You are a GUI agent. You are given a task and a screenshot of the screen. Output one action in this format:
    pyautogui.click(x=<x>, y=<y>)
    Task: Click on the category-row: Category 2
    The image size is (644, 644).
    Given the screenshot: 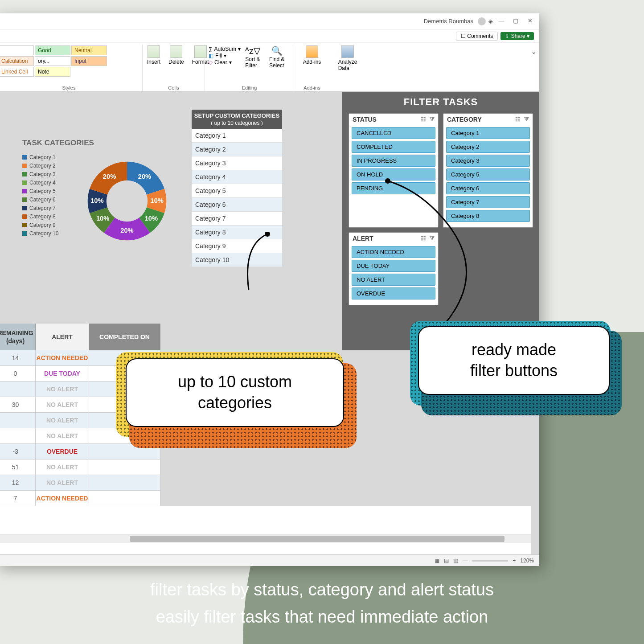 What is the action you would take?
    pyautogui.click(x=237, y=150)
    